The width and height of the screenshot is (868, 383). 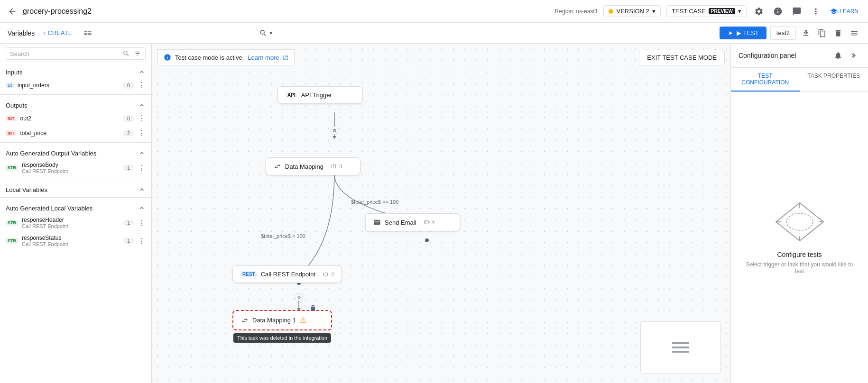 What do you see at coordinates (226, 57) in the screenshot?
I see `info-message: Test case mode is active. Learn more.` at bounding box center [226, 57].